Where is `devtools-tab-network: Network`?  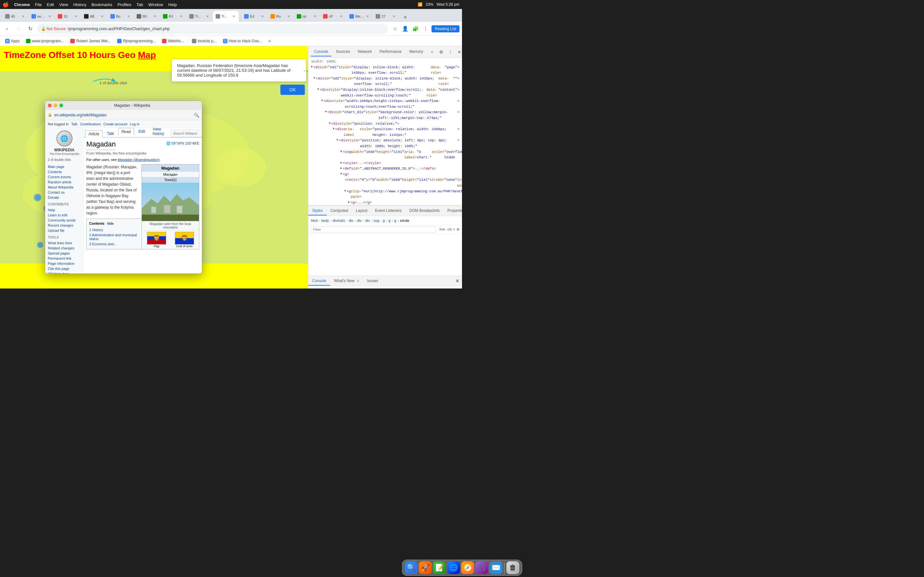
devtools-tab-network: Network is located at coordinates (365, 52).